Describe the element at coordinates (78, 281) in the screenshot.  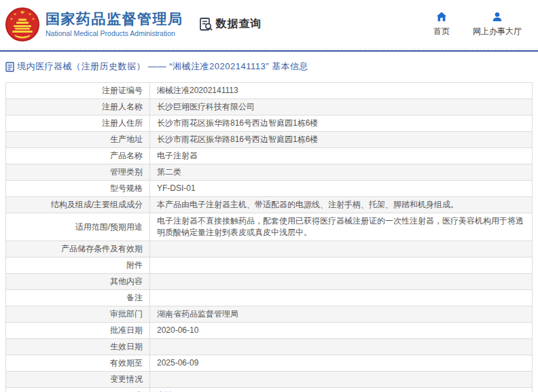
I see `row-label-cell: 其他内容` at that location.